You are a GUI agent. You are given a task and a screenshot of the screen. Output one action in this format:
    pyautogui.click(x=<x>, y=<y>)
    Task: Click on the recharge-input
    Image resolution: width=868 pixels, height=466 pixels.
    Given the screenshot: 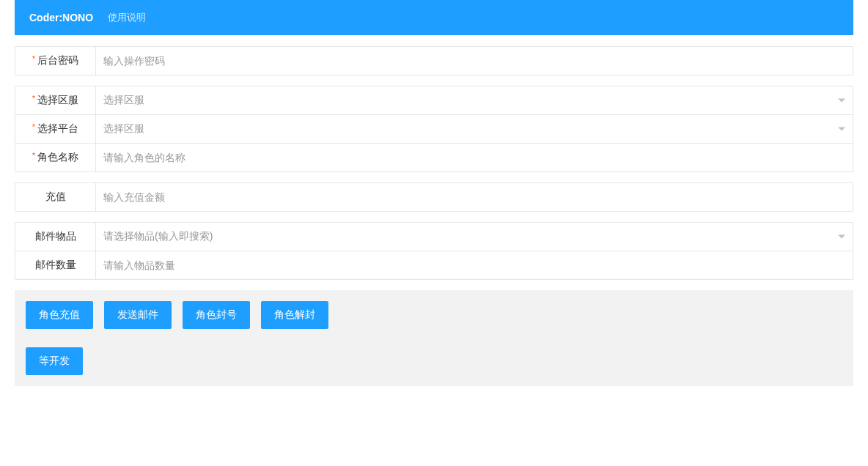 What is the action you would take?
    pyautogui.click(x=474, y=197)
    